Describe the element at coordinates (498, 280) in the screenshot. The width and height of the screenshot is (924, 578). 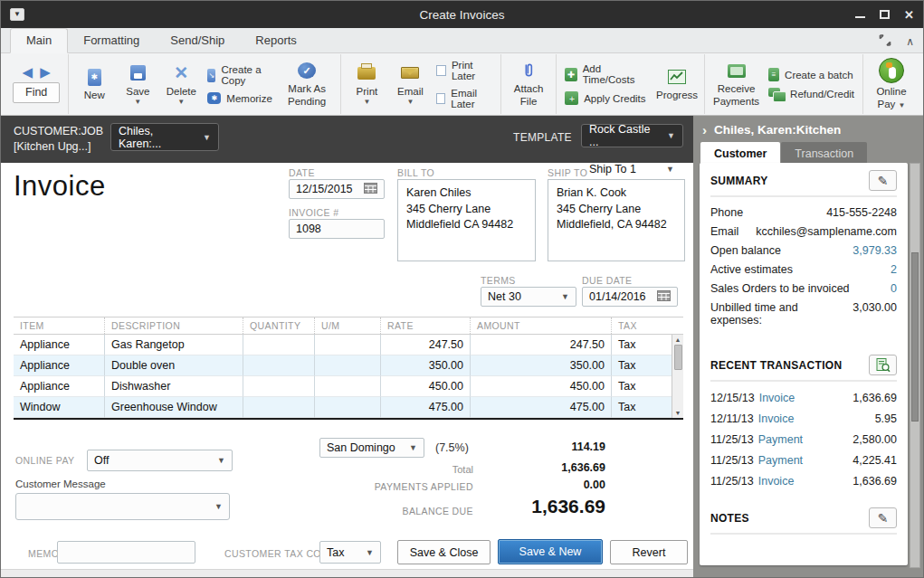
I see `terms-label: TERMS` at that location.